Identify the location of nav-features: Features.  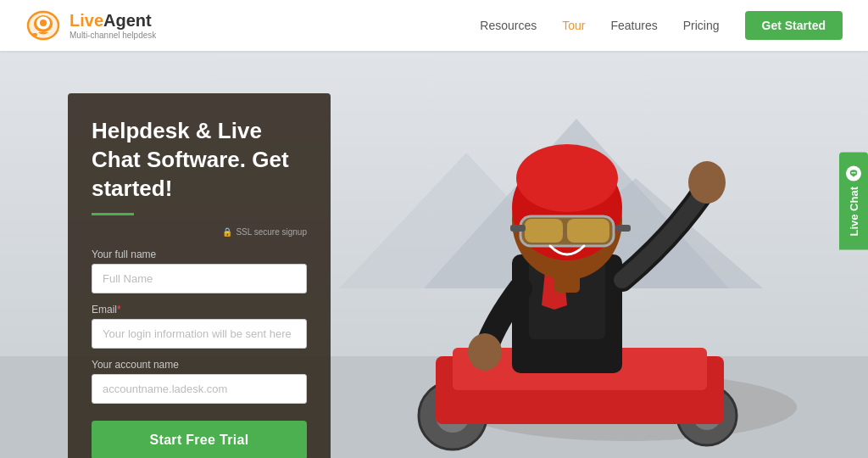
(634, 25).